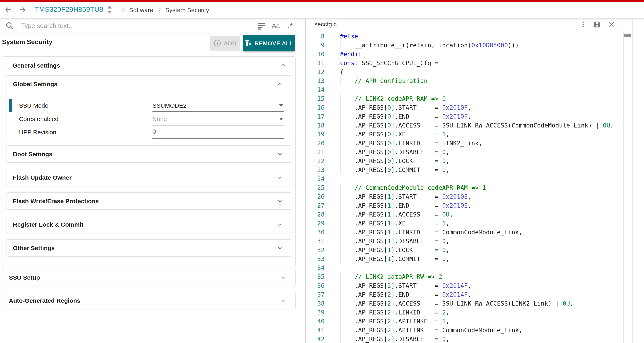 The image size is (644, 343). I want to click on section-register-lock-commit: Register Lock & Commit, so click(149, 224).